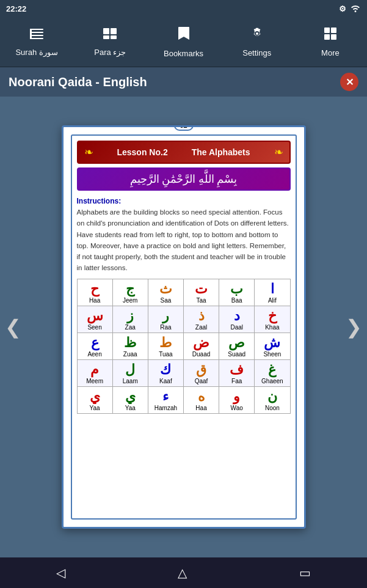  I want to click on latin-label: Kaaf, so click(166, 381).